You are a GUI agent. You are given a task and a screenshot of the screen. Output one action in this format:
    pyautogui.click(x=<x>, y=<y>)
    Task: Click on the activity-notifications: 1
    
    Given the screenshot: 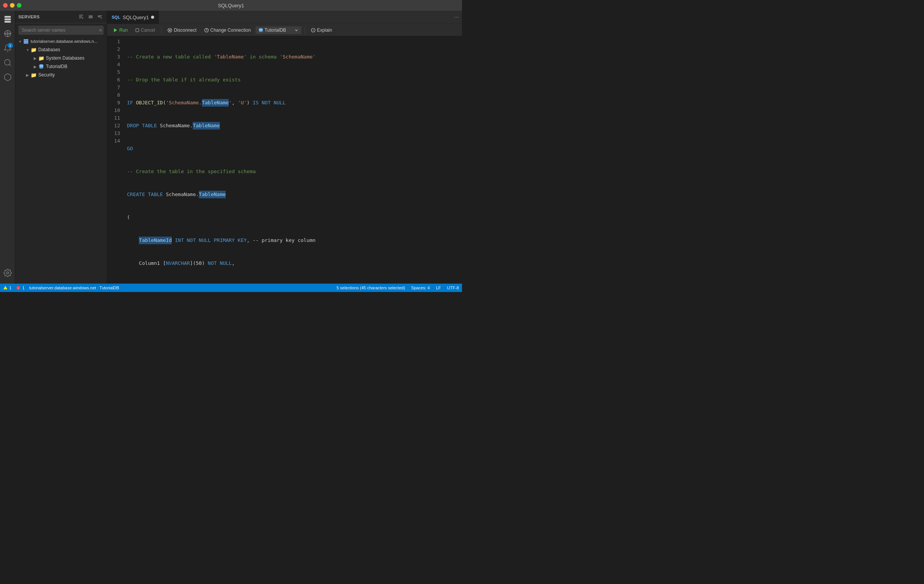 What is the action you would take?
    pyautogui.click(x=8, y=48)
    